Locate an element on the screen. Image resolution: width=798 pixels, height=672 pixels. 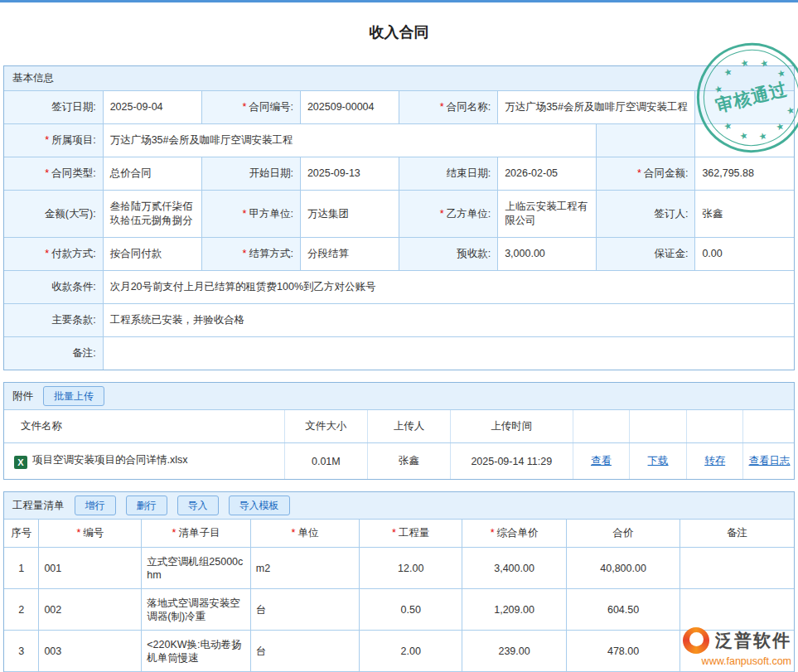
item-name-cell: <220KW换:电动卷扬机单筒慢速 is located at coordinates (196, 651).